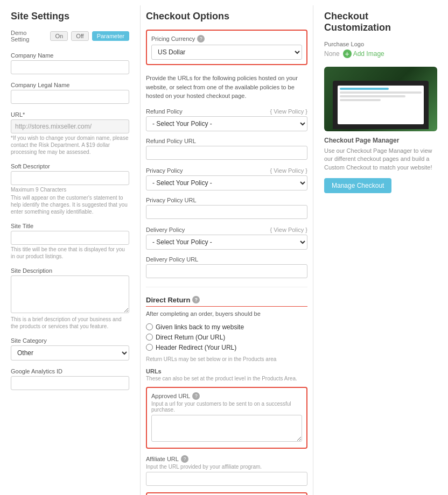 The image size is (448, 495). Describe the element at coordinates (70, 238) in the screenshot. I see `site-title-input` at that location.